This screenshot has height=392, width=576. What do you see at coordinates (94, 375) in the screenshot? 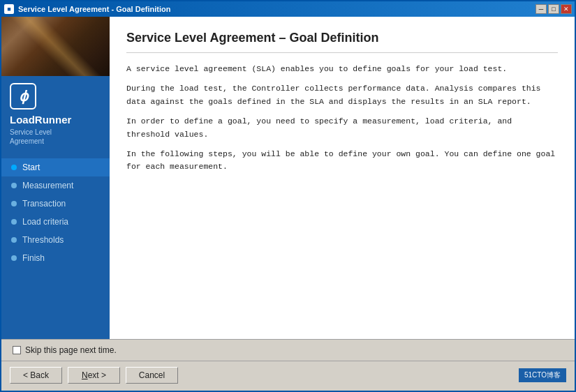
I see `next-button: Next >` at bounding box center [94, 375].